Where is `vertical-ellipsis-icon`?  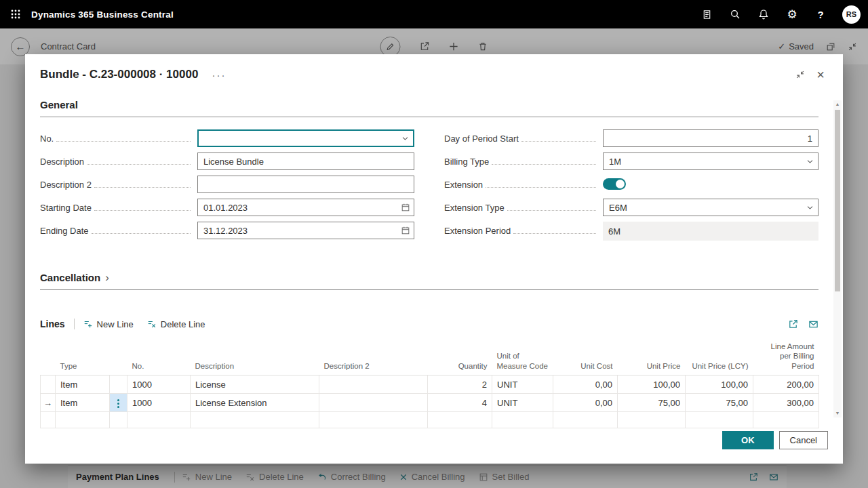 vertical-ellipsis-icon is located at coordinates (118, 404).